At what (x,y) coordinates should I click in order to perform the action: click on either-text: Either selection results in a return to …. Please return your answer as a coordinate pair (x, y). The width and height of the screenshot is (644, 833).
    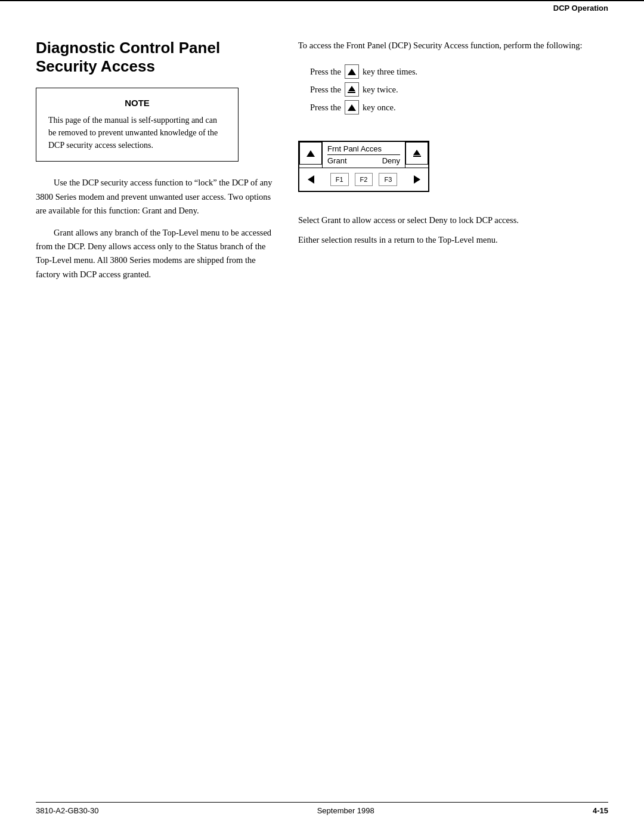
    Looking at the image, I should click on (453, 240).